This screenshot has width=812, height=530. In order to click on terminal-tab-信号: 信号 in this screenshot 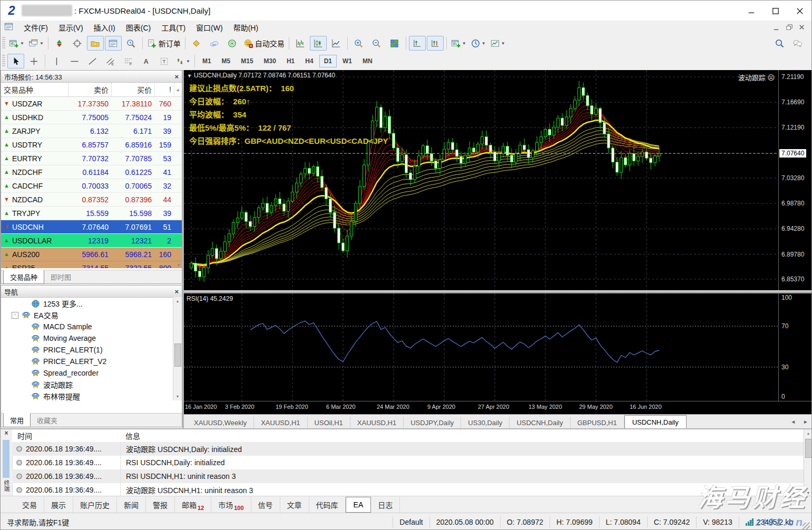, I will do `click(266, 505)`.